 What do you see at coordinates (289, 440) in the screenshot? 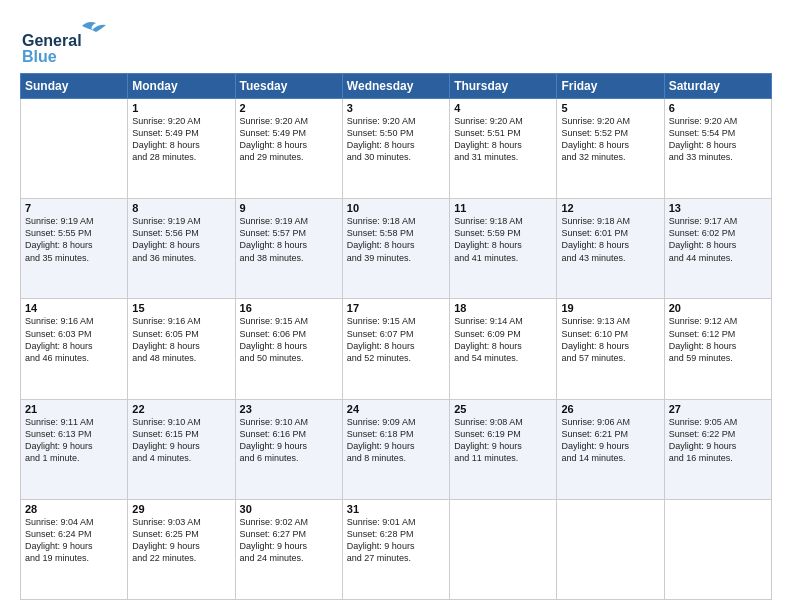
I see `day-info: Sunrise: 9:10 AMSunset: 6:16 PMDaylight:…` at bounding box center [289, 440].